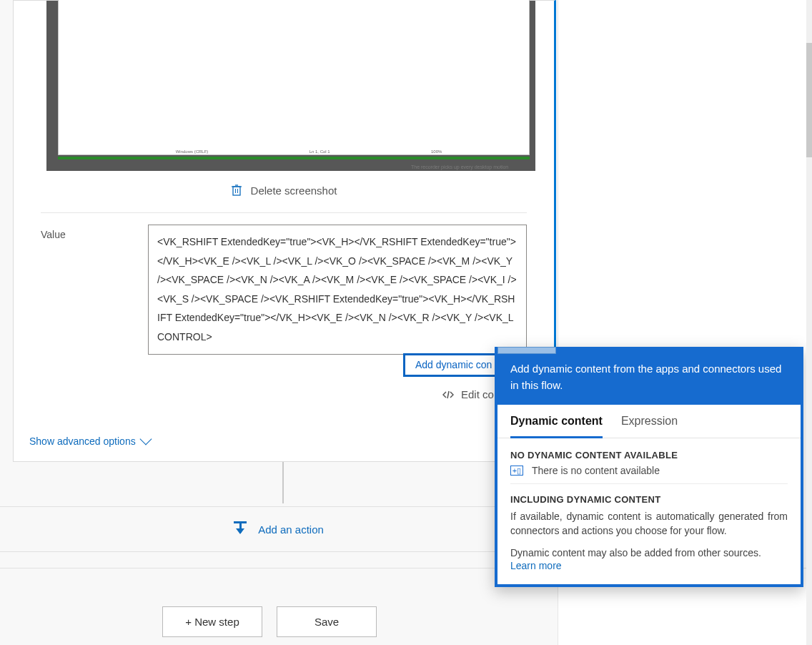 The image size is (812, 645). I want to click on add-content-icon: +▯, so click(517, 471).